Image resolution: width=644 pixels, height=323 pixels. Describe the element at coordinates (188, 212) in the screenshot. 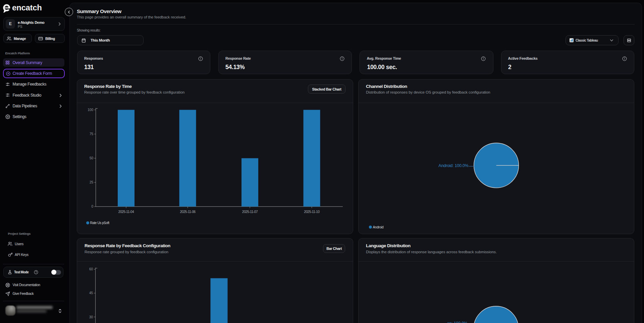

I see `svg-text: 2025-11-06` at that location.